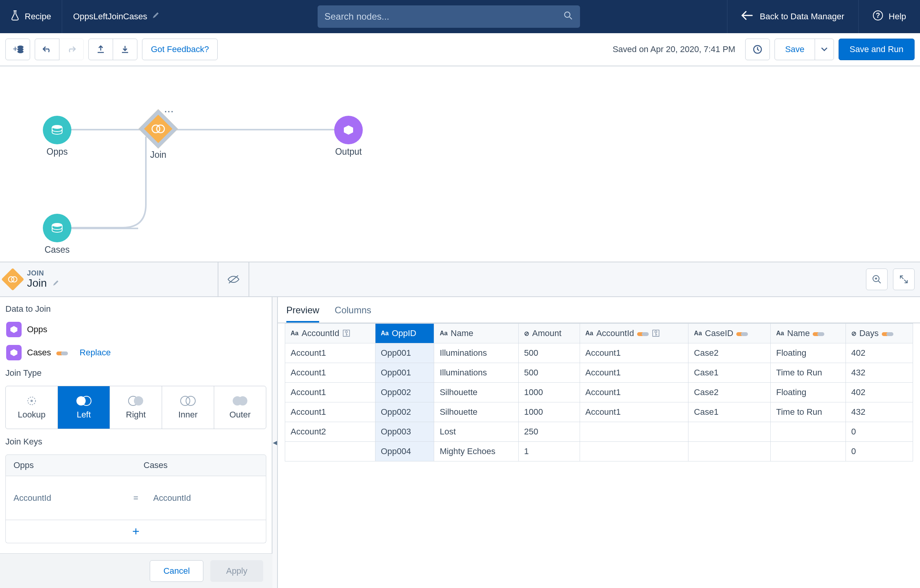 This screenshot has width=920, height=588. Describe the element at coordinates (18, 49) in the screenshot. I see `add-node-button: +` at that location.